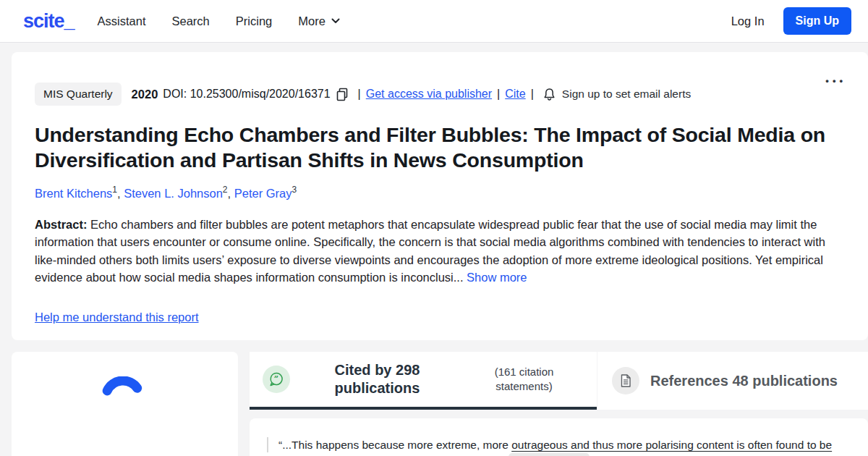 The image size is (868, 456). I want to click on doi-label: DOI: 10.25300/misq/2020/16371, so click(246, 94).